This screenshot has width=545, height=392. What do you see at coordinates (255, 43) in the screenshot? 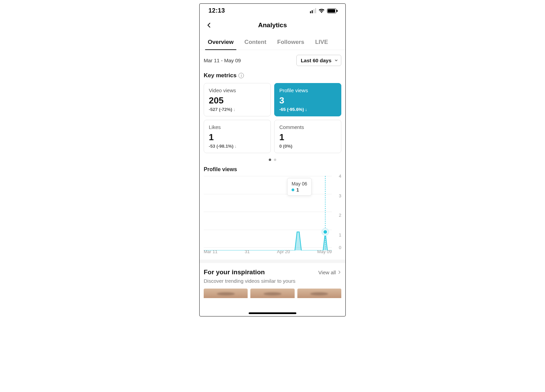
I see `tab-content: Content` at bounding box center [255, 43].